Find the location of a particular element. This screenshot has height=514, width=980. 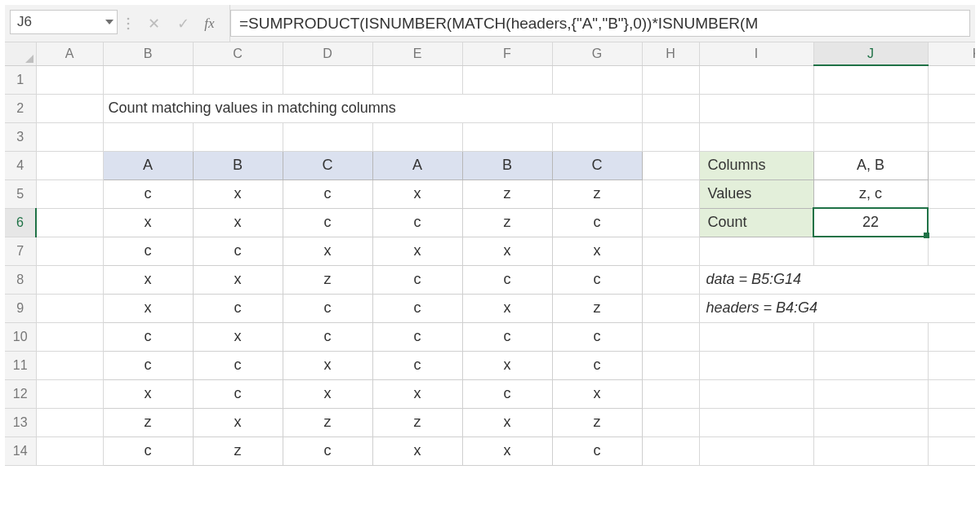

row-header-13: 13 is located at coordinates (20, 423).